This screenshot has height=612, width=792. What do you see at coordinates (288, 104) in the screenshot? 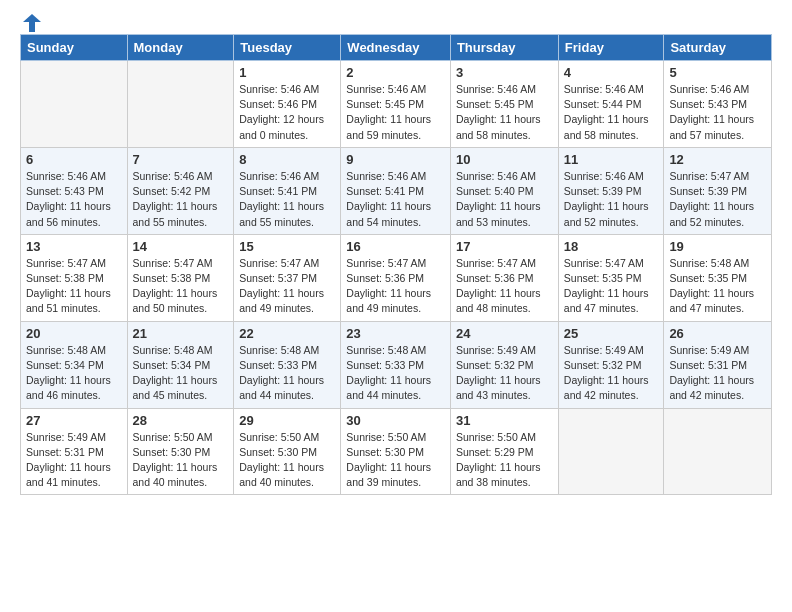
I see `calendar-cell: 1Sunrise: 5:46 AM Sunset: 5:46 PM Daylig…` at bounding box center [288, 104].